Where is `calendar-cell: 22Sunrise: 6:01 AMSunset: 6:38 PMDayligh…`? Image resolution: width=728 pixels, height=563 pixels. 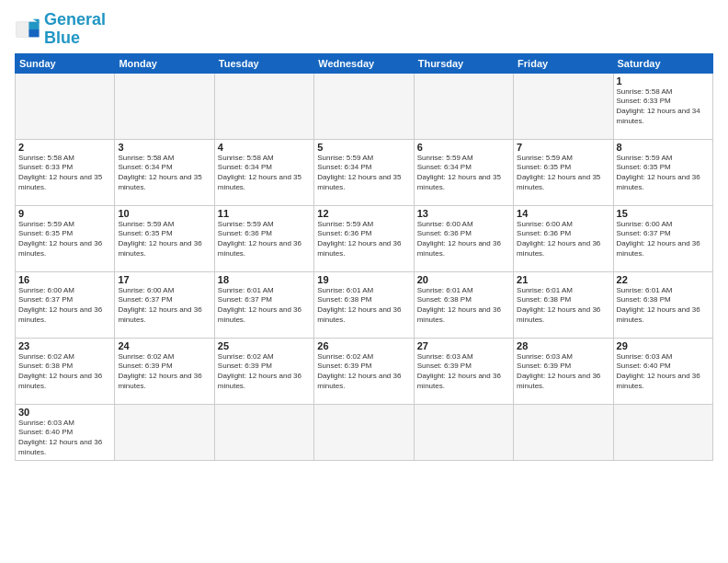
calendar-cell: 22Sunrise: 6:01 AMSunset: 6:38 PMDayligh… is located at coordinates (663, 304).